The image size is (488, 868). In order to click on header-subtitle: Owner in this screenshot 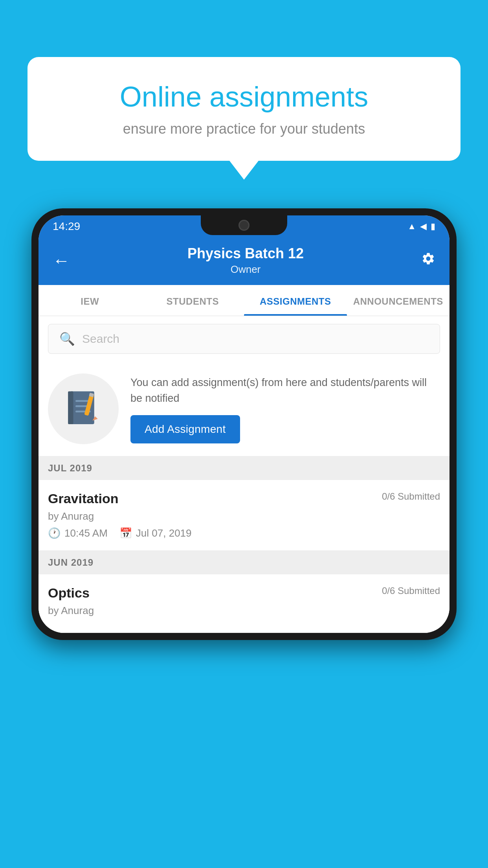, I will do `click(246, 270)`.